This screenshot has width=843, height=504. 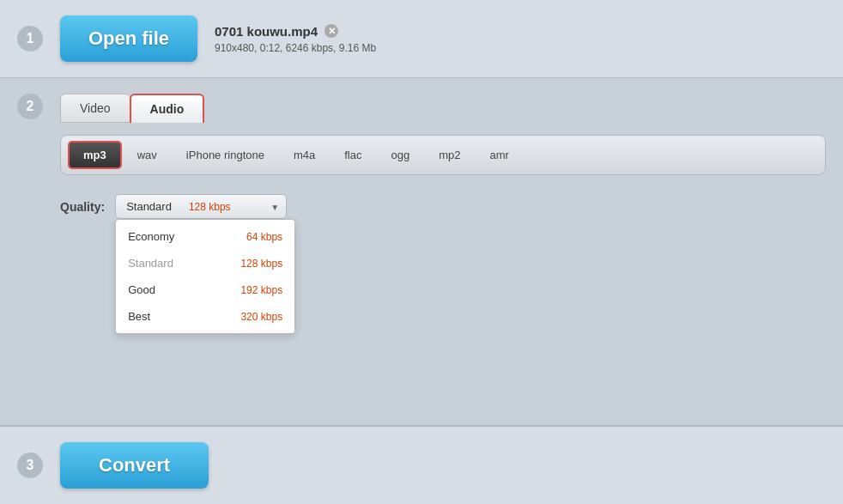 What do you see at coordinates (205, 290) in the screenshot?
I see `quality-option-good: Good 192 kbps` at bounding box center [205, 290].